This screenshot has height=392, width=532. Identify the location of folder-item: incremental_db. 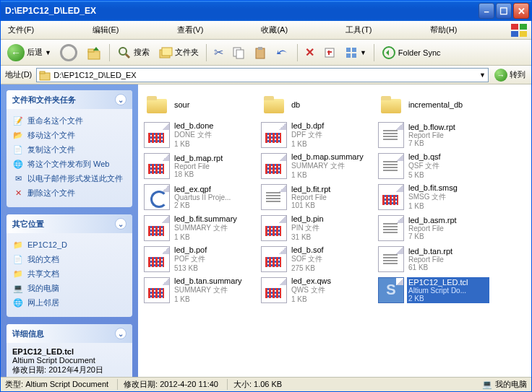
(434, 105).